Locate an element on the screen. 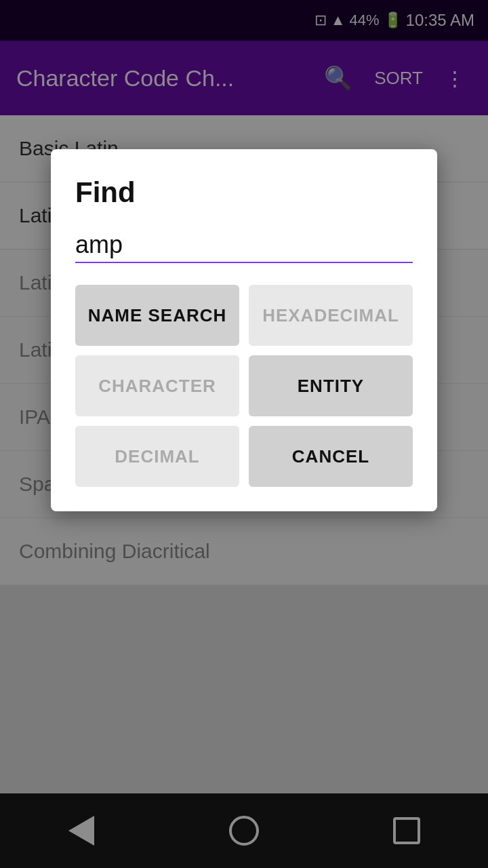 The image size is (488, 868). decimal-button: DECIMAL is located at coordinates (157, 456).